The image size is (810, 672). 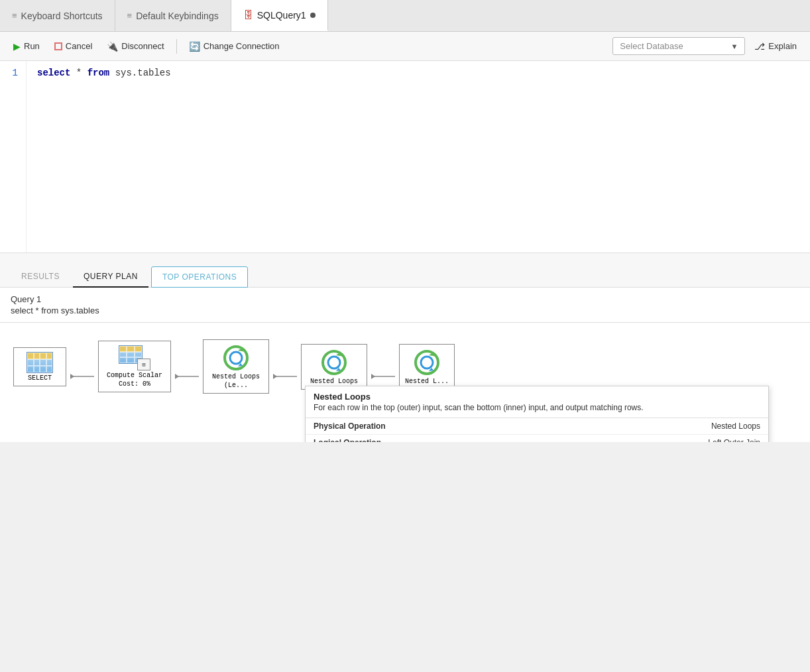 What do you see at coordinates (405, 16) in the screenshot?
I see `tab-bar: ≡ Keyboard Shortcuts ≡ Default Keybindin…` at bounding box center [405, 16].